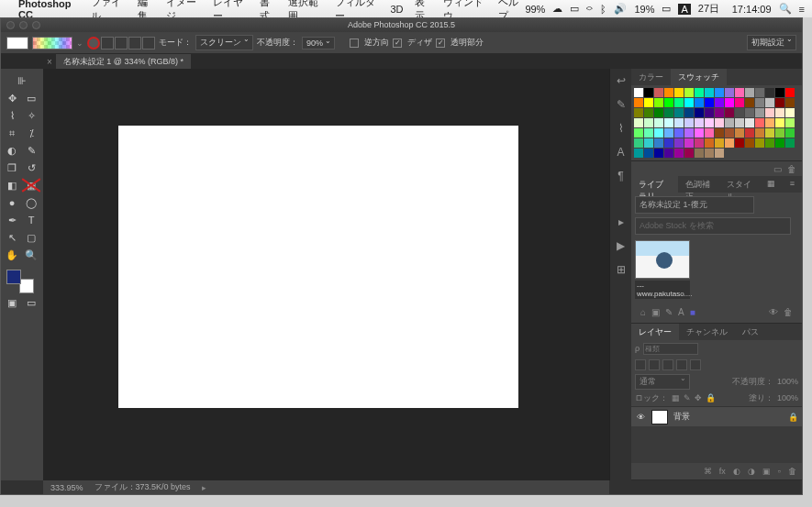 Image resolution: width=812 pixels, height=507 pixels. What do you see at coordinates (699, 77) in the screenshot?
I see `swatches-tab: スウォッチ` at bounding box center [699, 77].